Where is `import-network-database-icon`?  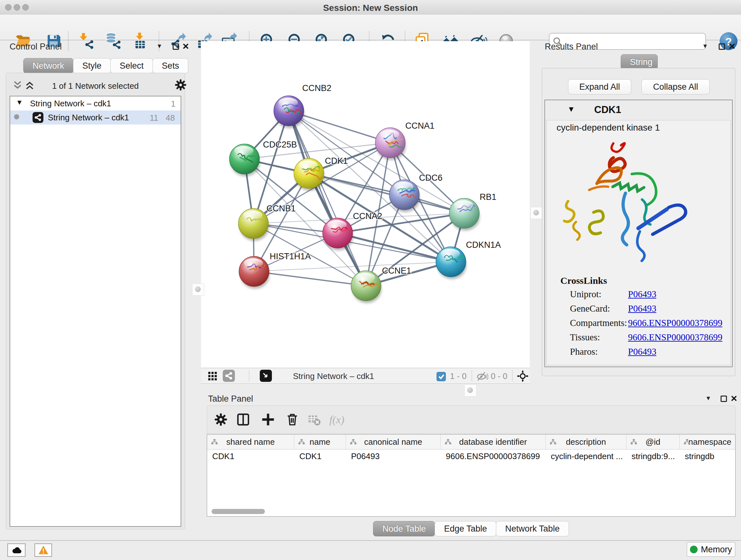 import-network-database-icon is located at coordinates (114, 41).